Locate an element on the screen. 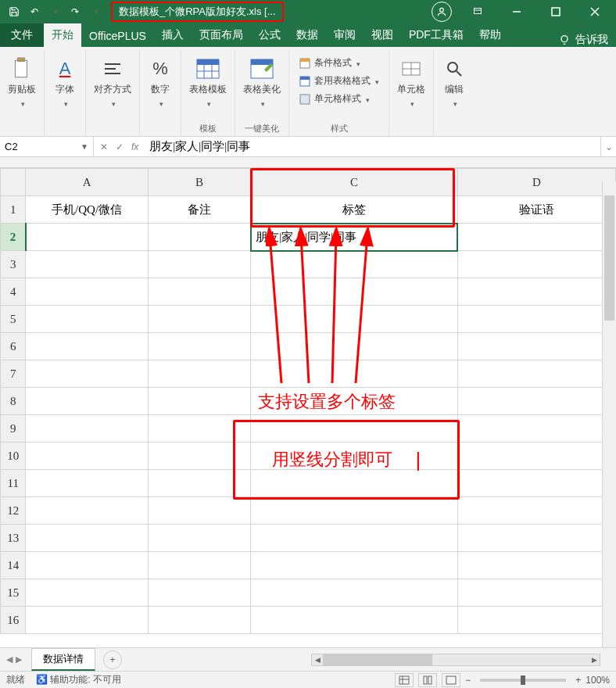  save-button is located at coordinates (14, 12).